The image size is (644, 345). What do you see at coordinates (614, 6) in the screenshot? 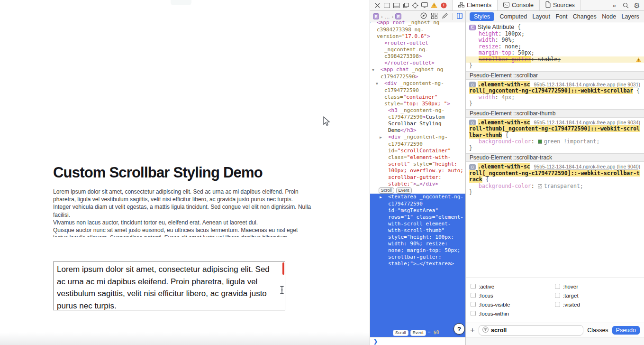
I see `more-tabs-icon: »` at bounding box center [614, 6].